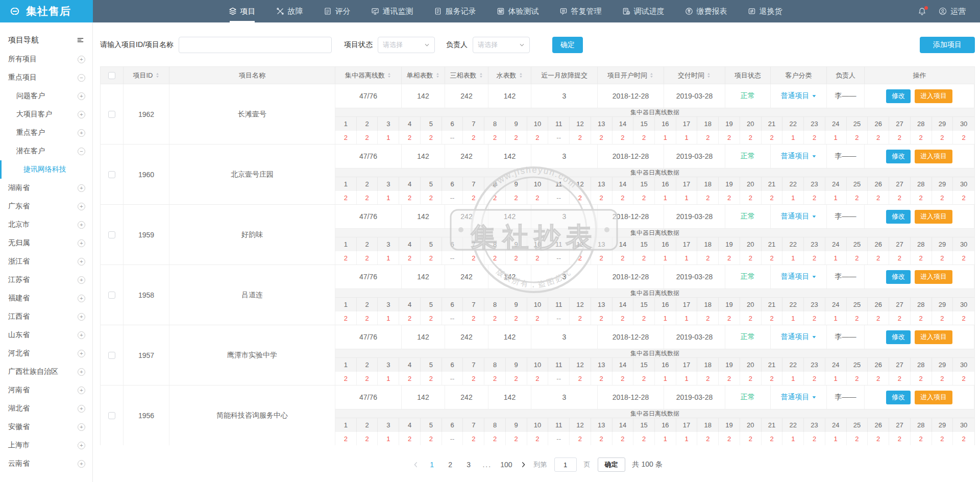  Describe the element at coordinates (46, 390) in the screenshot. I see `sidebar-item-henan: 河南省+` at that location.